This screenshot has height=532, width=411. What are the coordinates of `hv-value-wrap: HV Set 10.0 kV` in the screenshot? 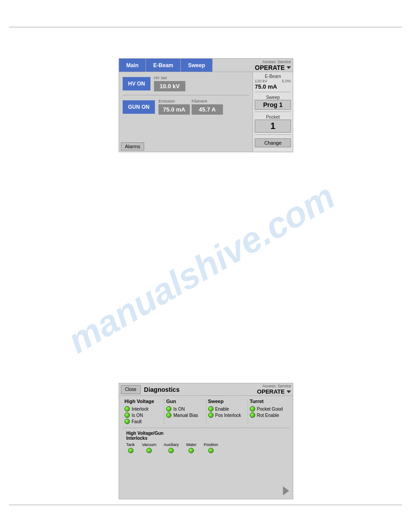 It's located at (170, 86).